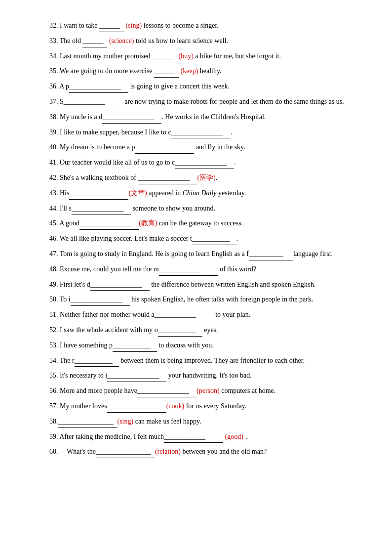 The image size is (392, 555). Describe the element at coordinates (201, 452) in the screenshot. I see `exercise-60: 60. —What's the________________(relation…` at that location.